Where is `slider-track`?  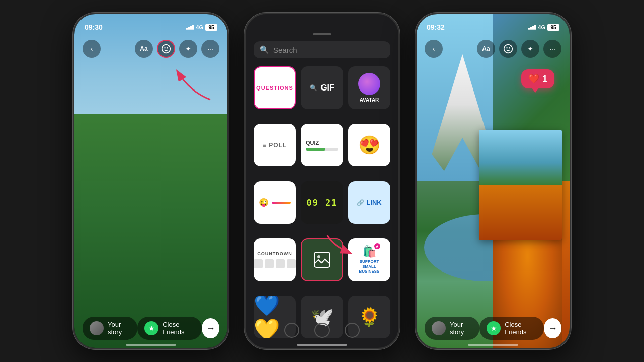 slider-track is located at coordinates (281, 203).